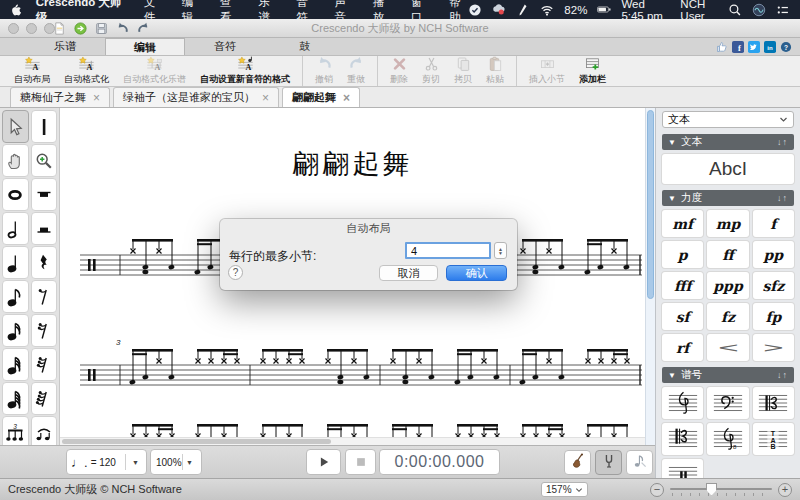 This screenshot has width=800, height=500. What do you see at coordinates (190, 462) in the screenshot?
I see `speed-dropdown-arrow-icon: ▼` at bounding box center [190, 462].